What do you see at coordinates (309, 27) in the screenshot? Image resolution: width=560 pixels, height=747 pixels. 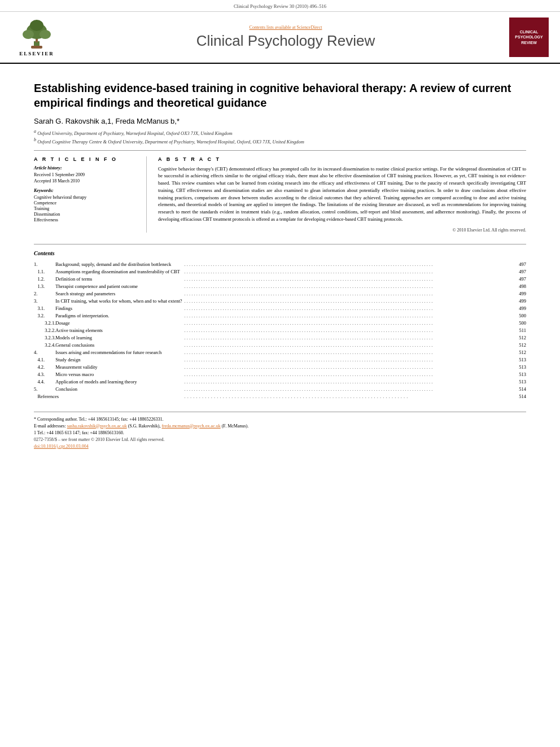 I see `sciencedirect-link: ScienceDirect` at bounding box center [309, 27].